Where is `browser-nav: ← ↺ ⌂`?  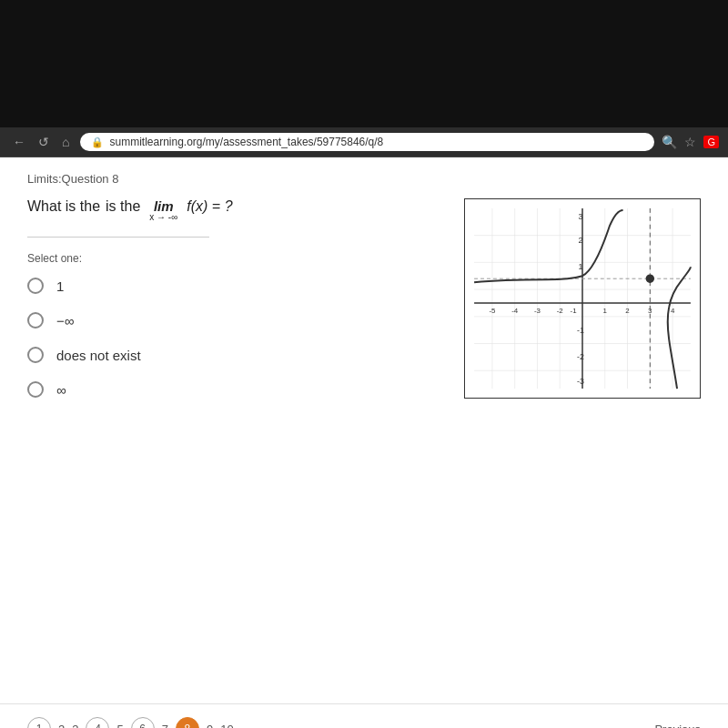
browser-nav: ← ↺ ⌂ is located at coordinates (41, 142).